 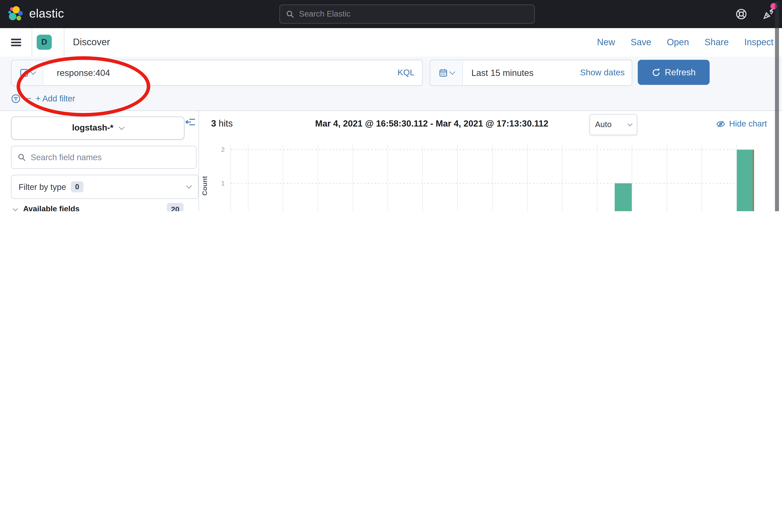 I want to click on hide-chart-label: Hide chart, so click(x=748, y=124).